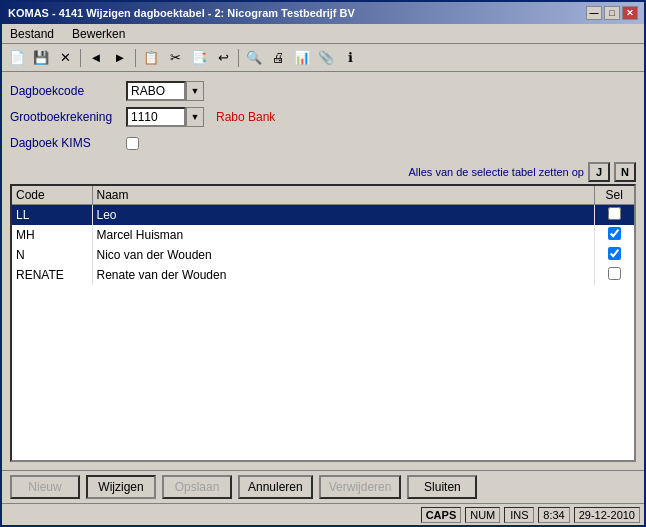  What do you see at coordinates (195, 117) in the screenshot?
I see `grootboekrekening-lookup-btn: ▼` at bounding box center [195, 117].